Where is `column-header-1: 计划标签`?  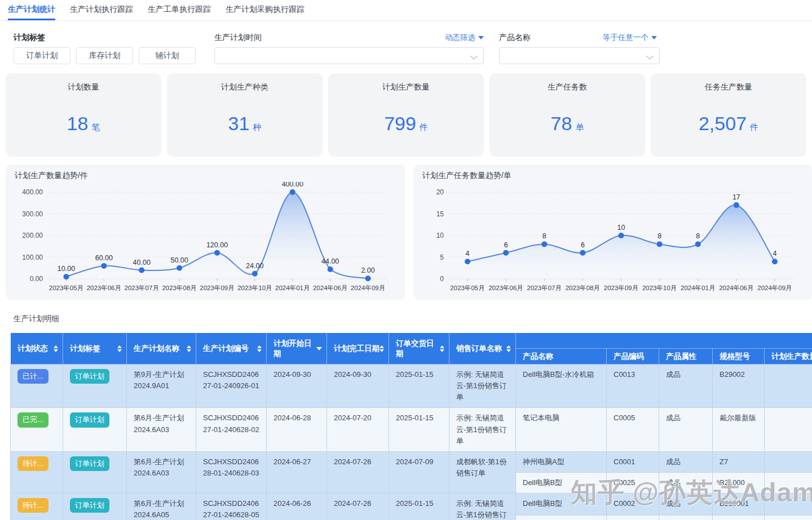
column-header-1: 计划标签 is located at coordinates (95, 349).